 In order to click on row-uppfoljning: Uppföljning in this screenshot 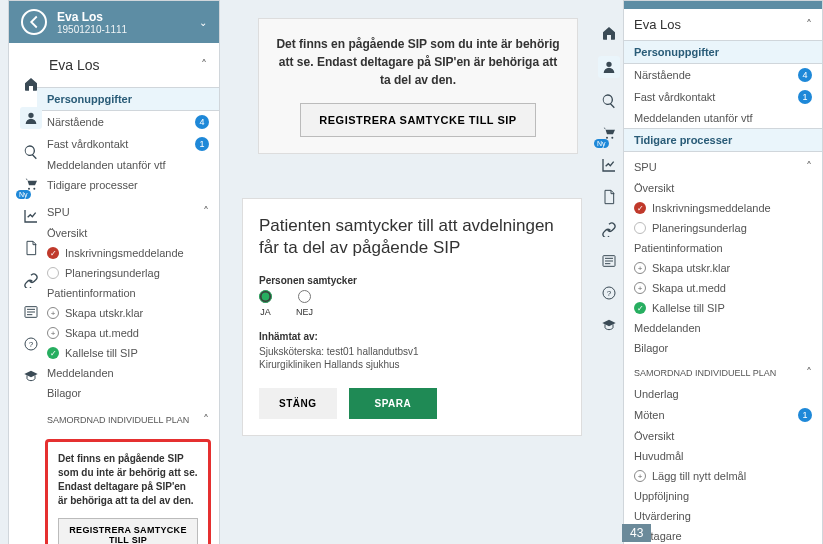, I will do `click(723, 496)`.